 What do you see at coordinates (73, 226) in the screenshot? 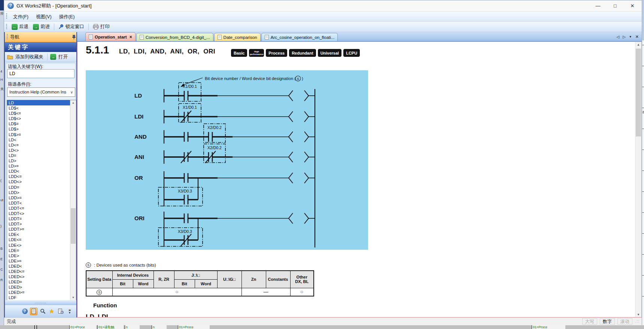
I see `list-scrollbar-thumb` at bounding box center [73, 226].